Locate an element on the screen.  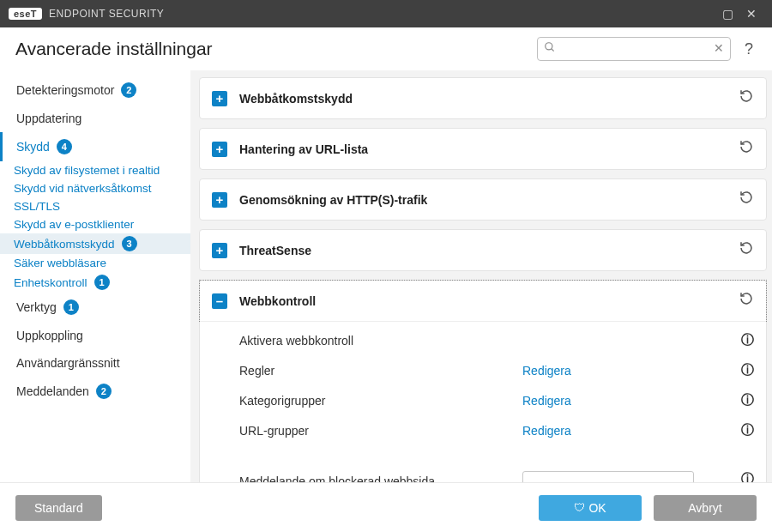
window-close-icon: ✕ is located at coordinates (751, 14).